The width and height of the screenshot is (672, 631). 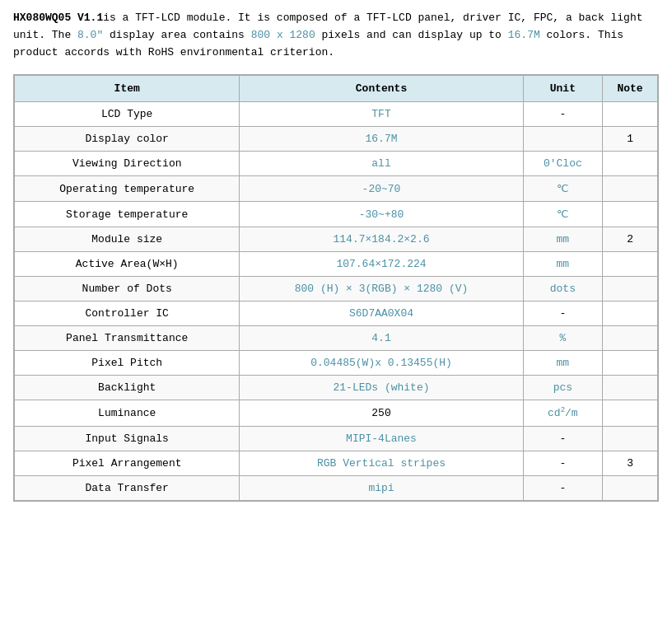 I want to click on item-cell: Operating temperature, so click(x=127, y=189).